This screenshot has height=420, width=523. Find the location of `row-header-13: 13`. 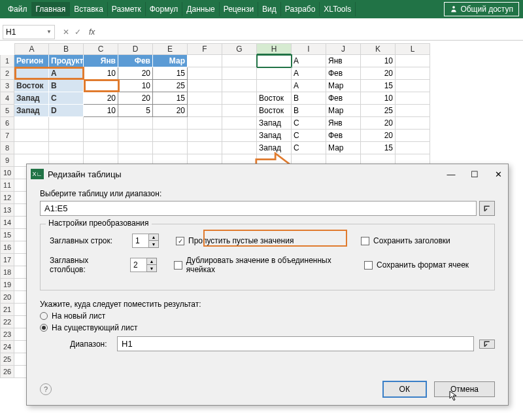

row-header-13: 13 is located at coordinates (7, 211).